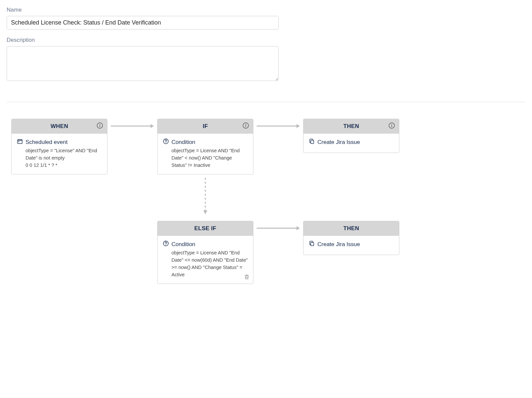 This screenshot has width=532, height=398. I want to click on then1-title: Create Jira Issue, so click(339, 142).